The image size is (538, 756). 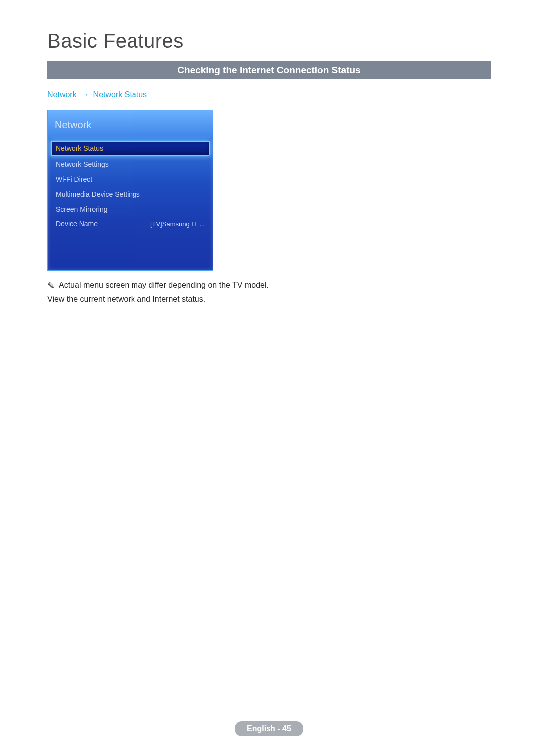 I want to click on menu-item-screen-mirroring: Screen Mirroring, so click(x=131, y=209).